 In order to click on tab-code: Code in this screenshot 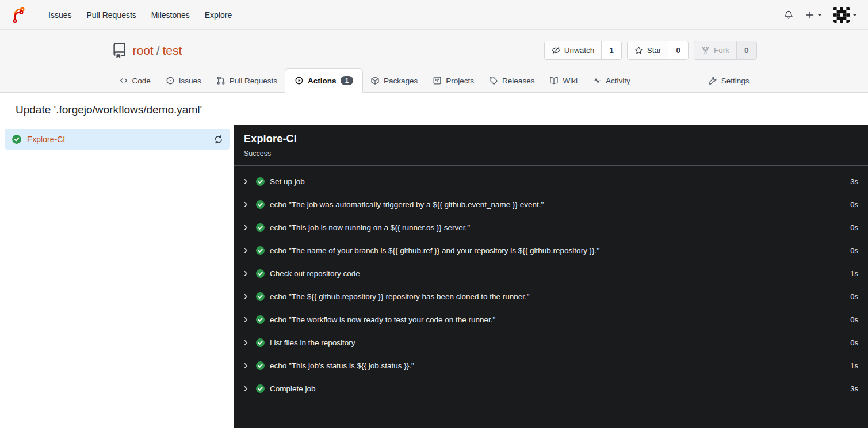, I will do `click(135, 81)`.